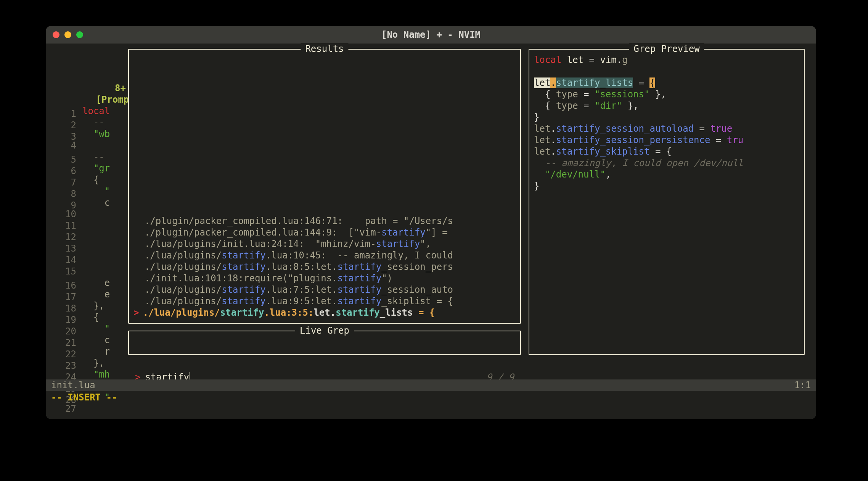 The width and height of the screenshot is (868, 481). What do you see at coordinates (667, 71) in the screenshot?
I see `preview-line` at bounding box center [667, 71].